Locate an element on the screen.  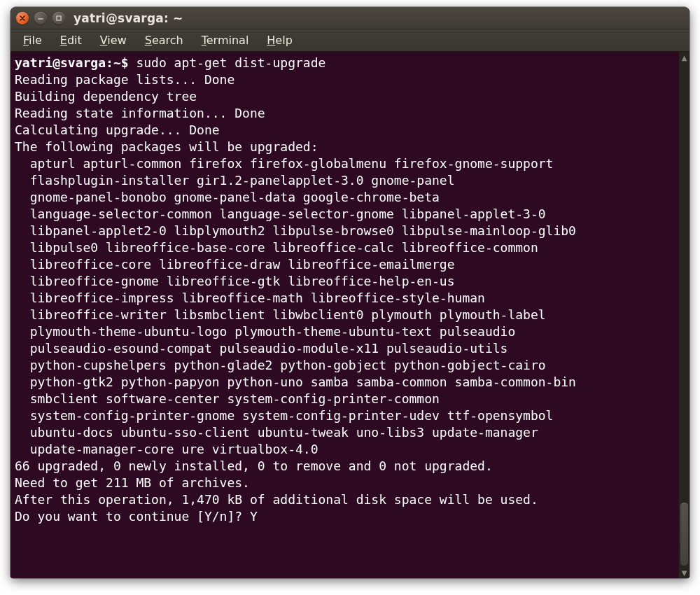
menu-file: File is located at coordinates (32, 41).